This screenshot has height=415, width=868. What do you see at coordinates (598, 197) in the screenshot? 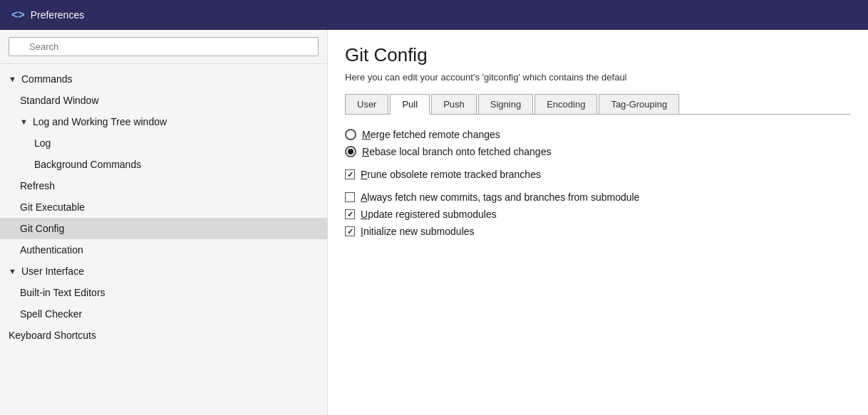
I see `checkbox-always-fetch: Always fetch new commits, tags and branc…` at bounding box center [598, 197].